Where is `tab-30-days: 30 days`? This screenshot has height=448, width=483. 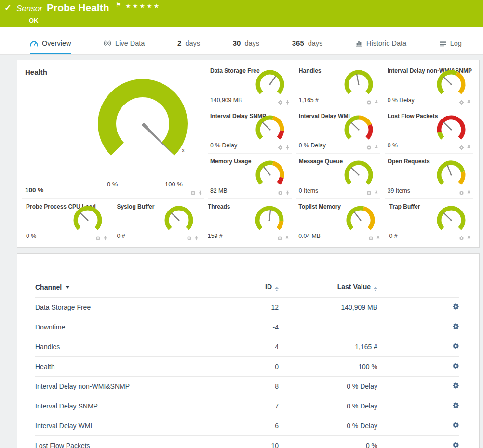 tab-30-days: 30 days is located at coordinates (246, 47).